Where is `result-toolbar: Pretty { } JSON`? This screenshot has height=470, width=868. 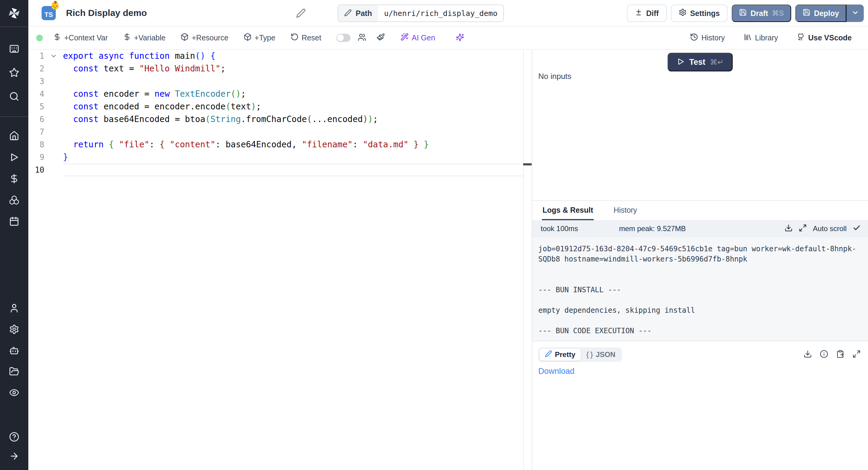
result-toolbar: Pretty { } JSON is located at coordinates (700, 352).